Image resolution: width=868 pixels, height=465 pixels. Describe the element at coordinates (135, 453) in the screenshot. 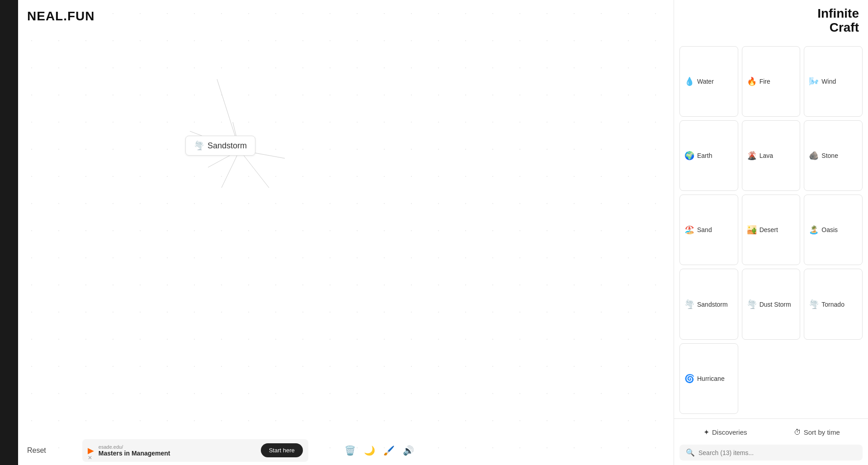

I see `ad-title: Masters in Management` at that location.